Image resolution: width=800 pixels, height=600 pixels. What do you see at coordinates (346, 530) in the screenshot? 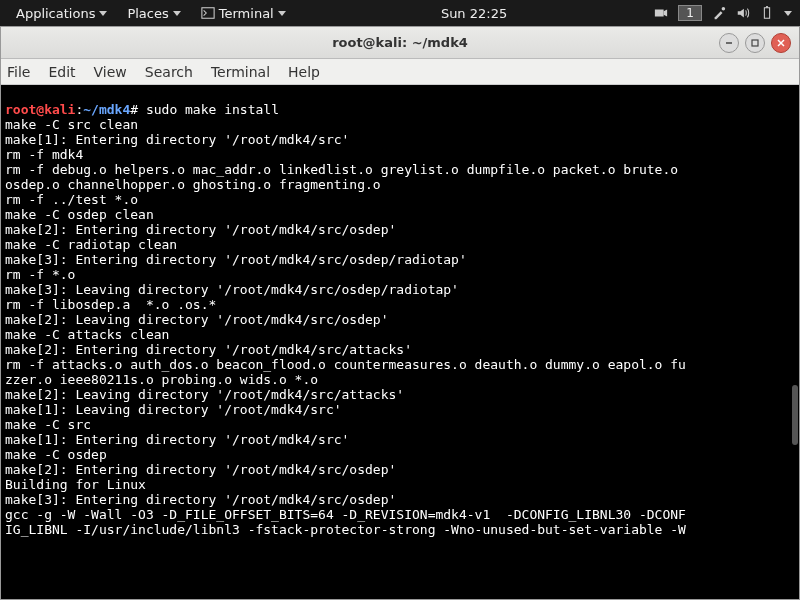
I see `output-line: IG_LIBNL -I/usr/include/libnl3 -fstack-p…` at bounding box center [346, 530].